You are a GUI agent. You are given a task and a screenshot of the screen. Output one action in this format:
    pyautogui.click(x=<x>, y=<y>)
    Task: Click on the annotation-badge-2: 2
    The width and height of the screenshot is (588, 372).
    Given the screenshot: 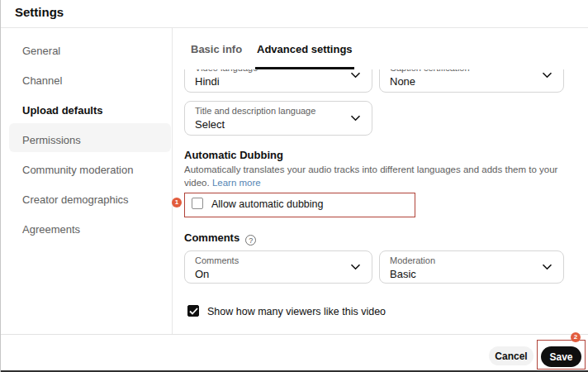 What is the action you would take?
    pyautogui.click(x=576, y=337)
    